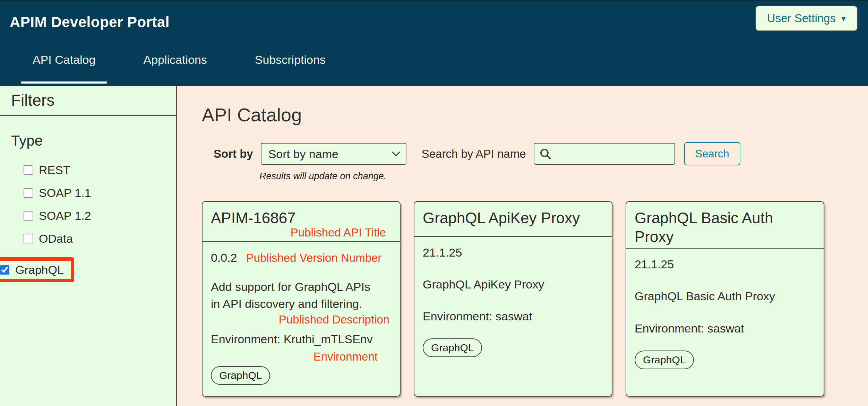  Describe the element at coordinates (334, 154) in the screenshot. I see `sort-select-wrap: Sort by name` at that location.